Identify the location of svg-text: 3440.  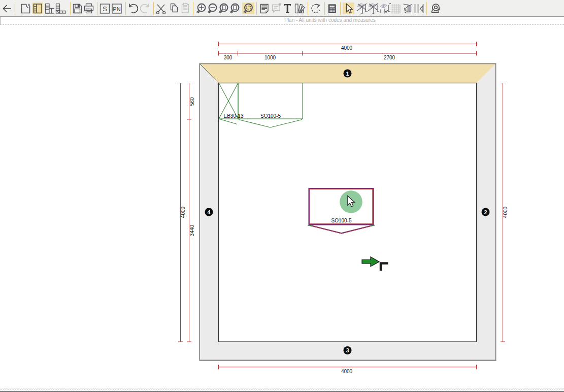
(192, 231).